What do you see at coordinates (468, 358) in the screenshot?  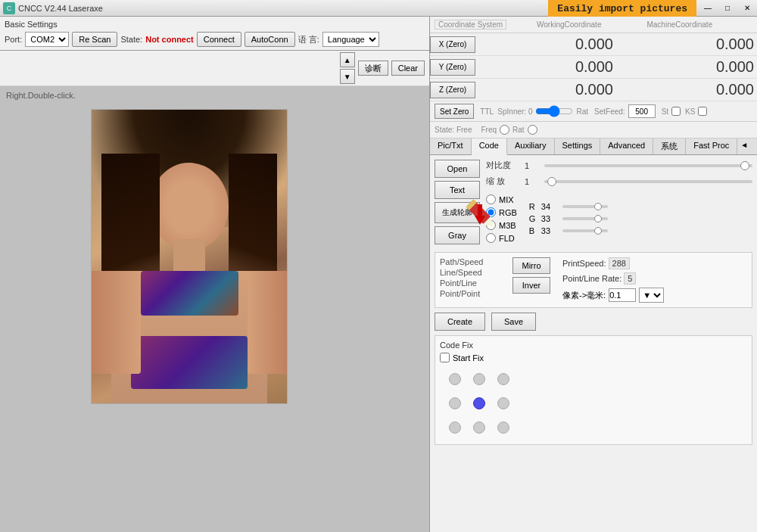 I see `start-fix-label: Start Fix` at bounding box center [468, 358].